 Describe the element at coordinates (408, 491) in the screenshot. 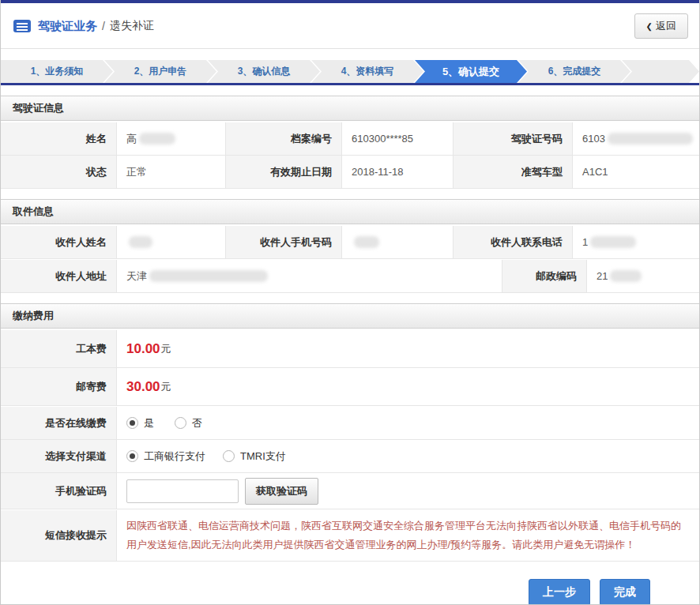

I see `field-value-sms-code: 获取验证码` at that location.